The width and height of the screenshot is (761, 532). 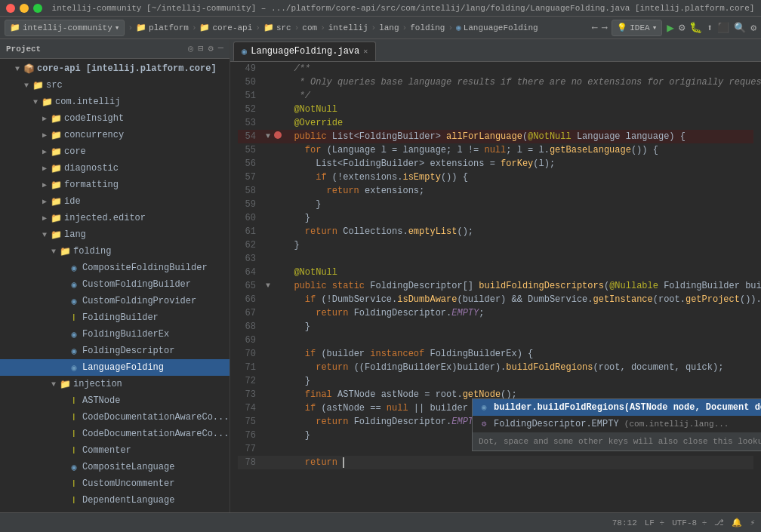 What do you see at coordinates (226, 27) in the screenshot?
I see `breadcrumb-core-api: 📁 core-api` at bounding box center [226, 27].